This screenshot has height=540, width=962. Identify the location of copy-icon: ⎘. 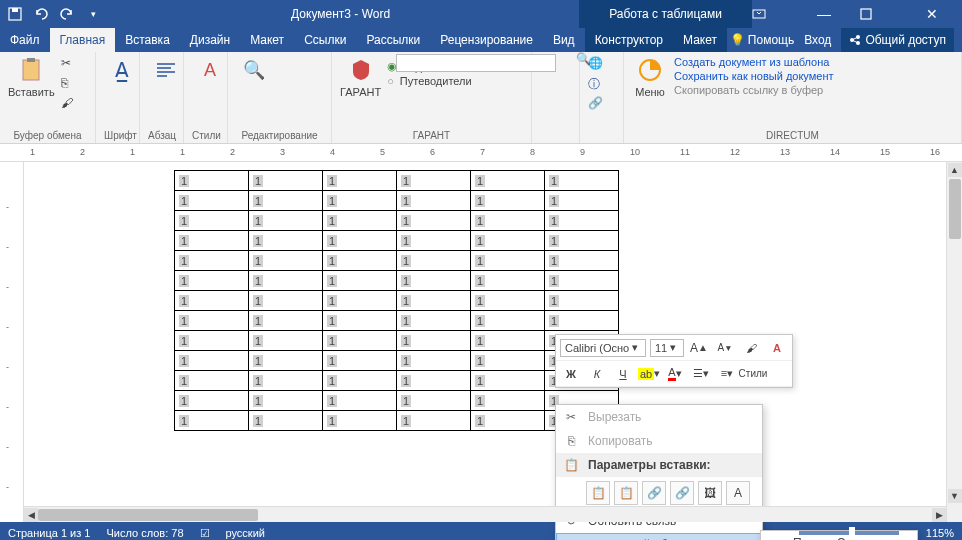
(71, 85).